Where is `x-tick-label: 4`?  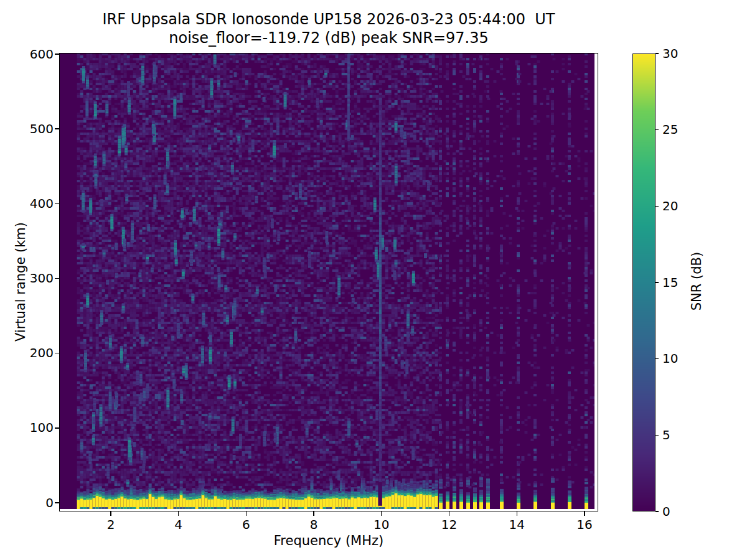 x-tick-label: 4 is located at coordinates (179, 525).